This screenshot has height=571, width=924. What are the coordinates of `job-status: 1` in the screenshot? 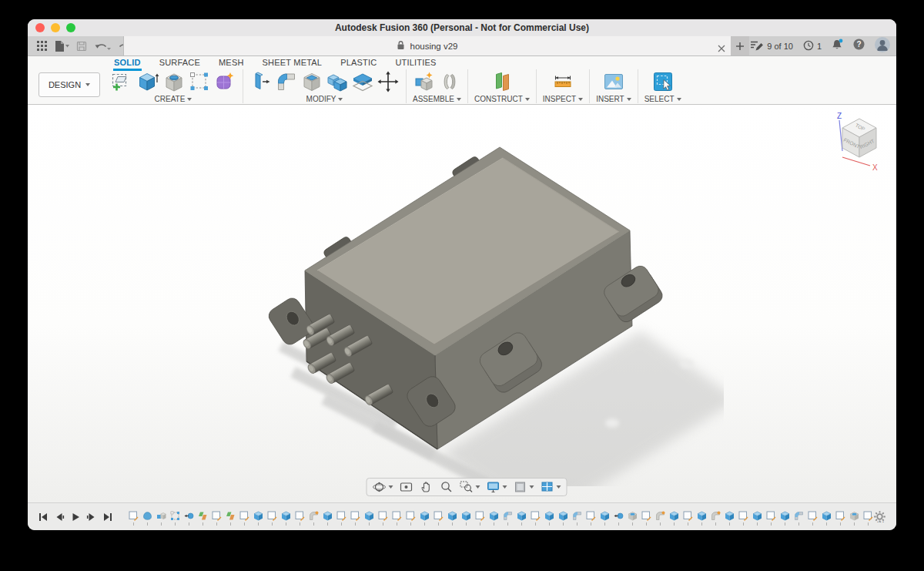 It's located at (812, 46).